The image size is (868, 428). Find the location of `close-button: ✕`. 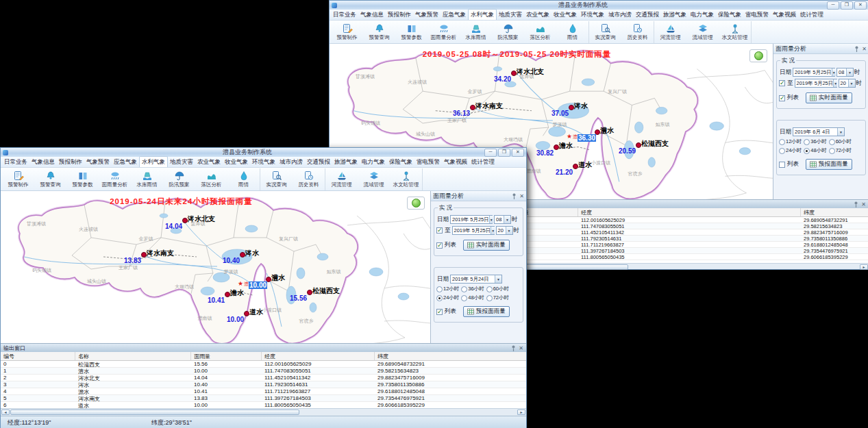

close-button: ✕ is located at coordinates (860, 5).